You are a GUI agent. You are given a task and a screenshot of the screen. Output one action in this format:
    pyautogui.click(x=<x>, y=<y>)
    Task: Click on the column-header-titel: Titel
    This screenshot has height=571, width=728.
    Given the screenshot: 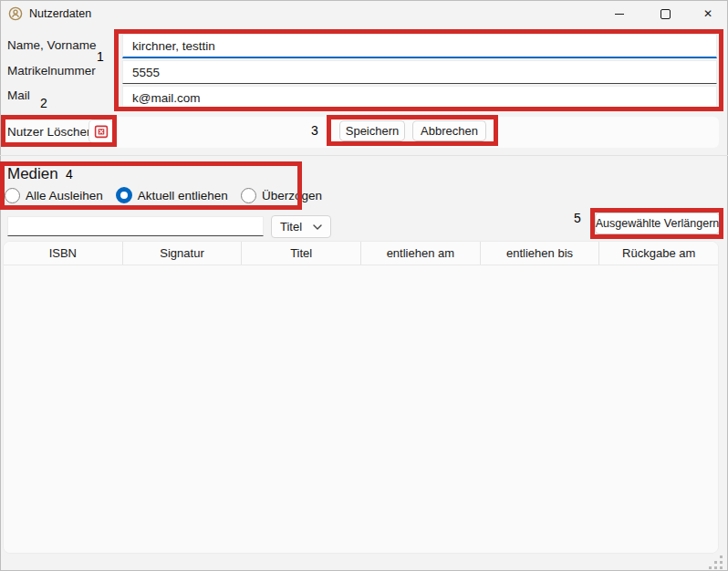 What is the action you would take?
    pyautogui.click(x=301, y=254)
    